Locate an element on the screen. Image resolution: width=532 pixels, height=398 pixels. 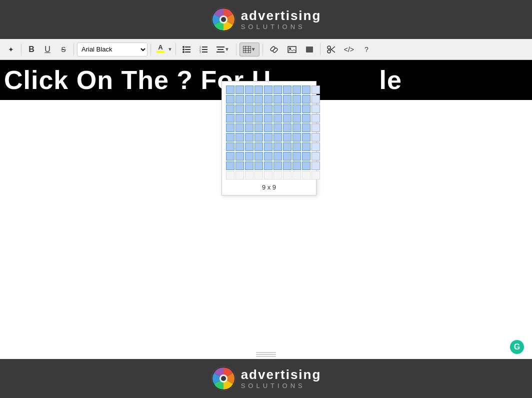
media-button is located at coordinates (310, 50).